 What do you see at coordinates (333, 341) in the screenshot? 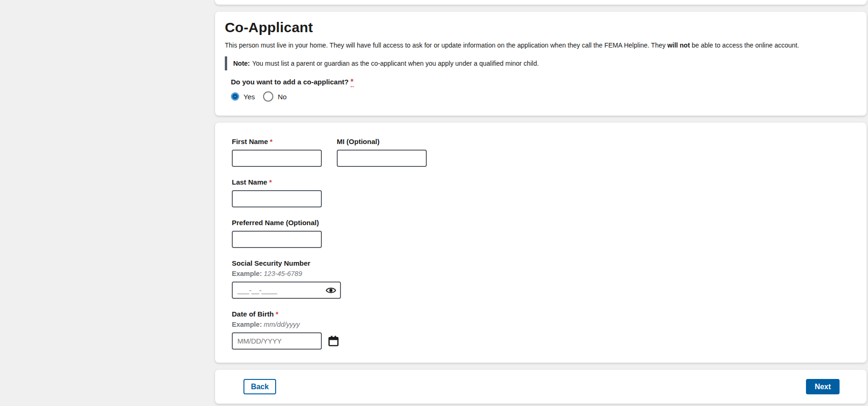
I see `open-calendar-button` at bounding box center [333, 341].